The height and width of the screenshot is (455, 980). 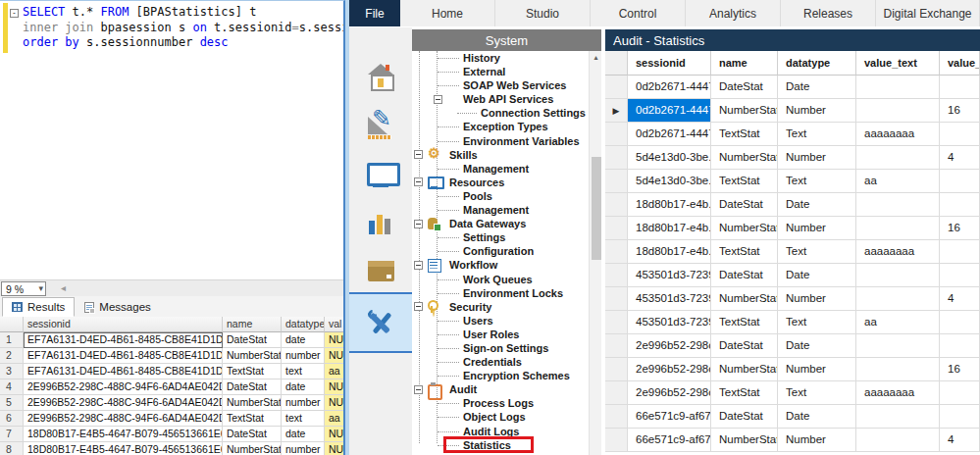 I want to click on sidebar-item-history: History, so click(x=506, y=58).